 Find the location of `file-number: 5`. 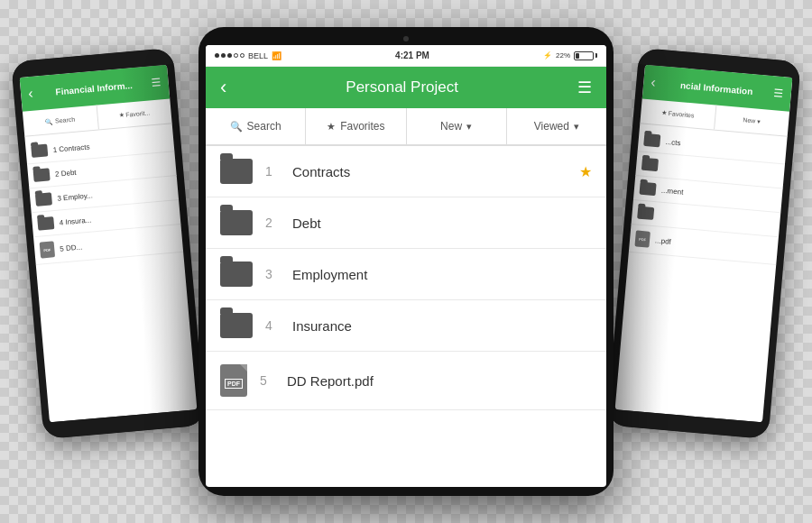

file-number: 5 is located at coordinates (269, 381).